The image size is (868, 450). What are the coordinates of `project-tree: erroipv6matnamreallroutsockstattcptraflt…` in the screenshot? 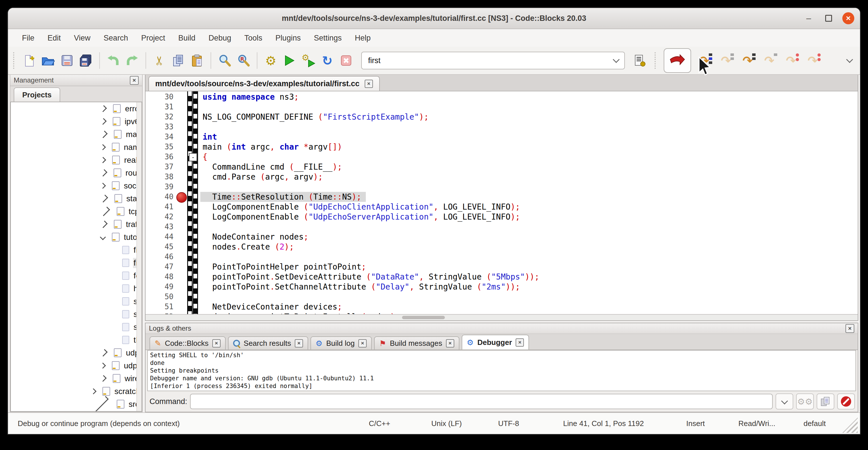 It's located at (76, 257).